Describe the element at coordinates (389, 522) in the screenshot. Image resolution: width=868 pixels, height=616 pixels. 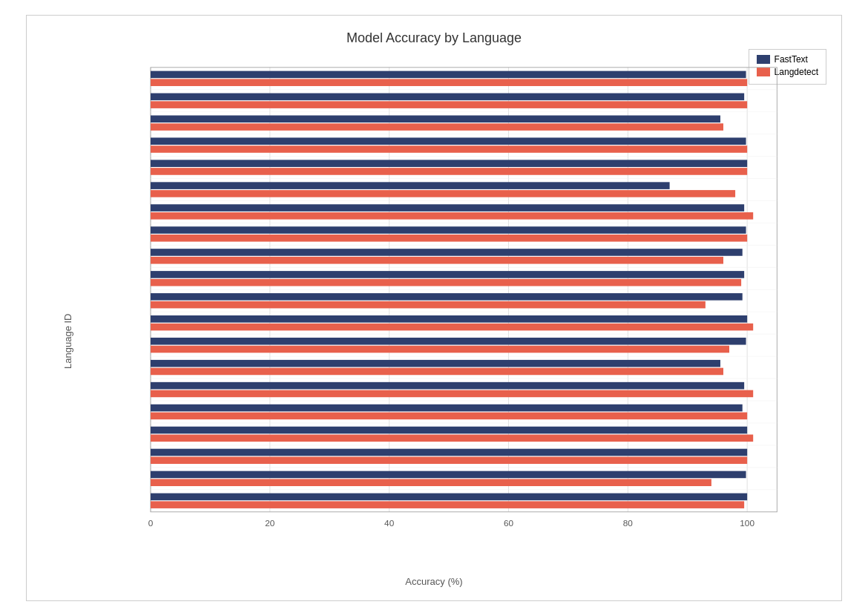
I see `svg-text: 40` at that location.